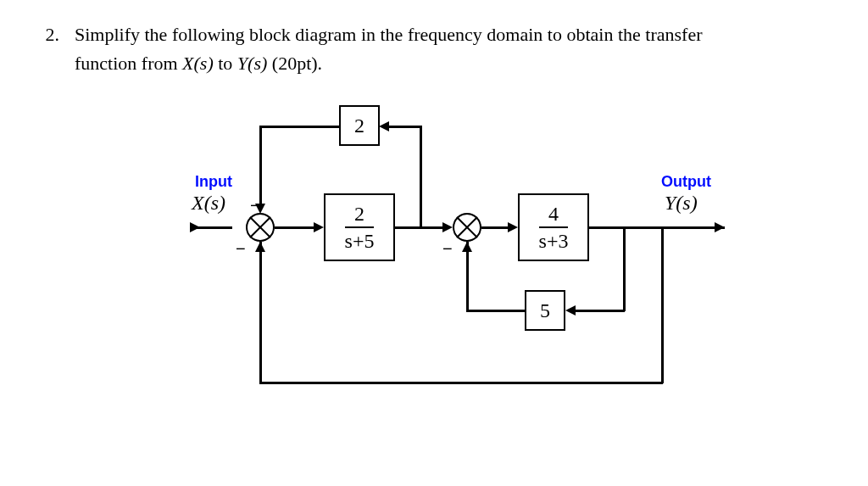 The width and height of the screenshot is (868, 486). What do you see at coordinates (554, 239) in the screenshot?
I see `g2-den: s+3` at bounding box center [554, 239].